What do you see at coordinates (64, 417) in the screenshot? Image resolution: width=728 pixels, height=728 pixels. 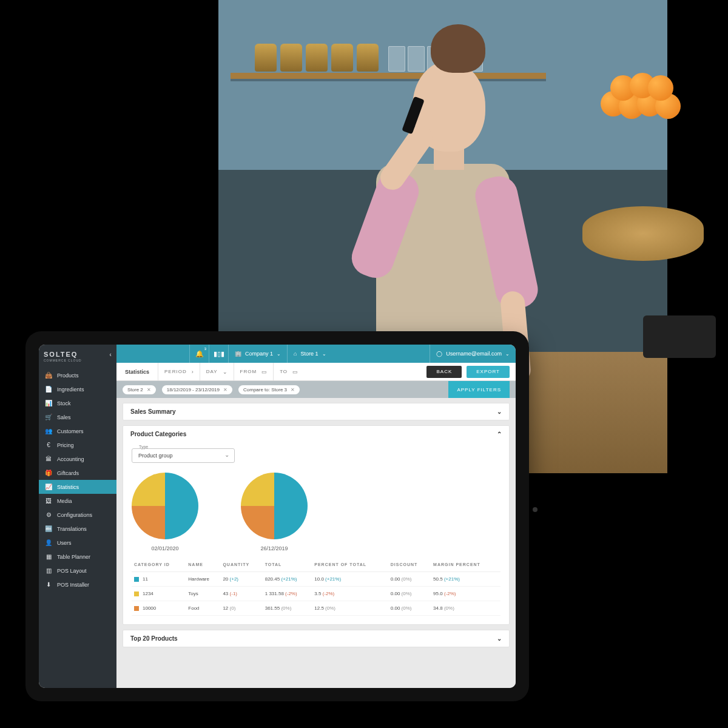 I see `sidebar-item-label: Sales` at bounding box center [64, 417].